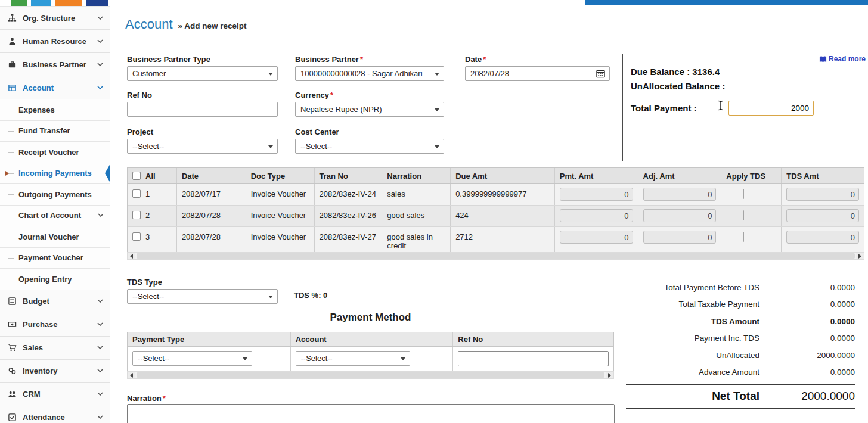 This screenshot has height=423, width=868. Describe the element at coordinates (538, 74) in the screenshot. I see `date-input: 2082/07/28` at that location.